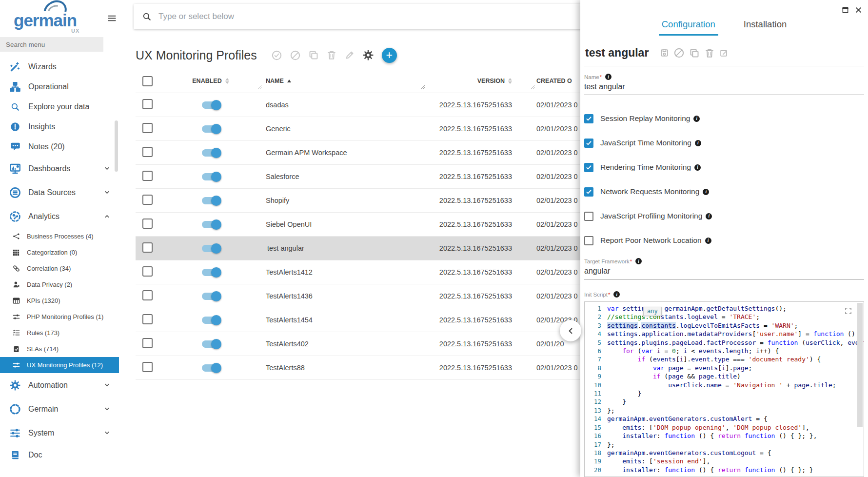  Describe the element at coordinates (593, 402) in the screenshot. I see `line-number: 12` at that location.